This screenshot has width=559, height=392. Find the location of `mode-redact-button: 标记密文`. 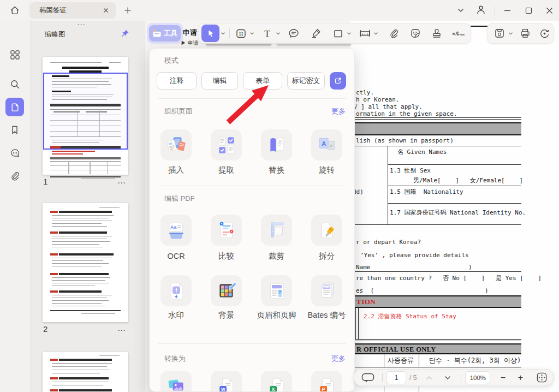

mode-redact-button: 标记密文 is located at coordinates (306, 81).